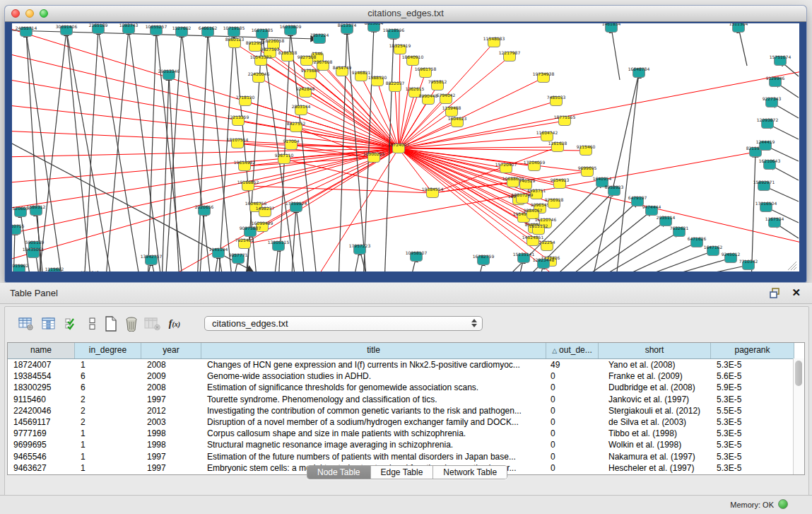 The height and width of the screenshot is (514, 812). I want to click on graph-node: 13505115, so click(278, 245).